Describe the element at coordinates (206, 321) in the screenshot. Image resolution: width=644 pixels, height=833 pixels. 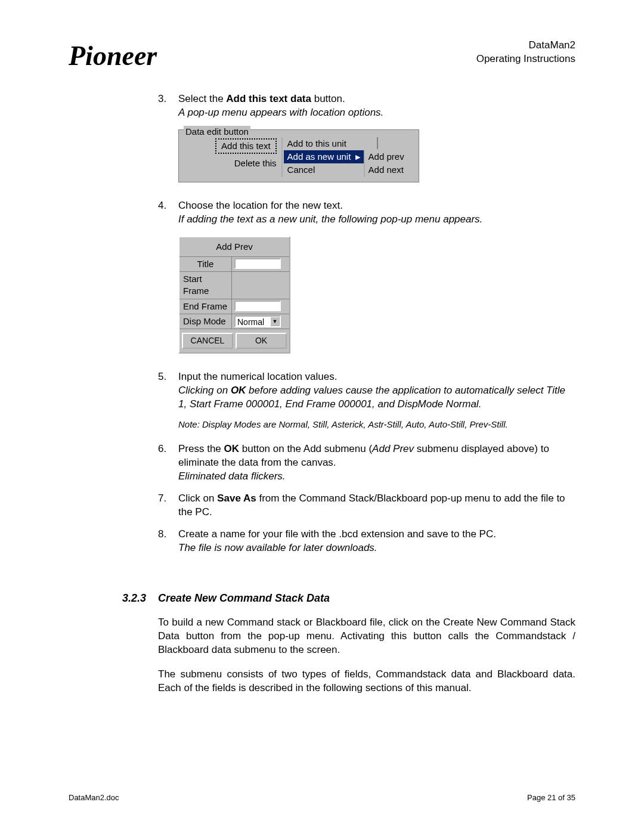
I see `label-disp-mode: Disp Mode` at that location.